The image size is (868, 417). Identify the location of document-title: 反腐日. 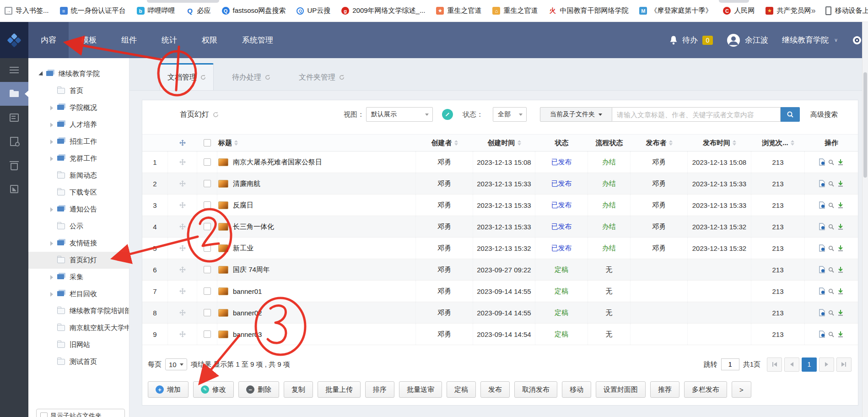
(243, 205).